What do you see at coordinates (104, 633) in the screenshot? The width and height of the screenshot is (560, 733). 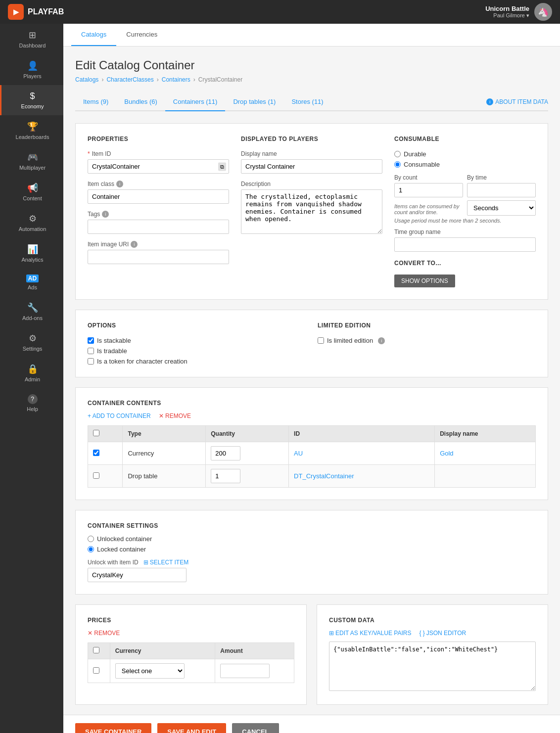 I see `prices-remove-link: ✕ REMOVE` at bounding box center [104, 633].